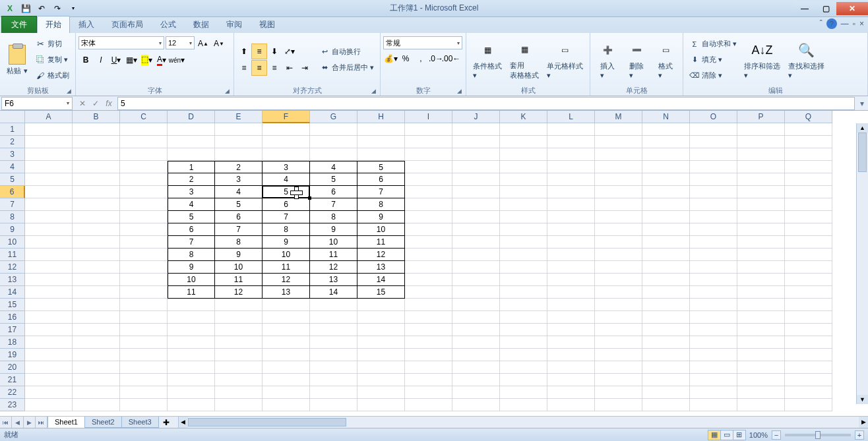 Image resolution: width=868 pixels, height=441 pixels. Describe the element at coordinates (191, 117) in the screenshot. I see `column-header-D: D` at that location.